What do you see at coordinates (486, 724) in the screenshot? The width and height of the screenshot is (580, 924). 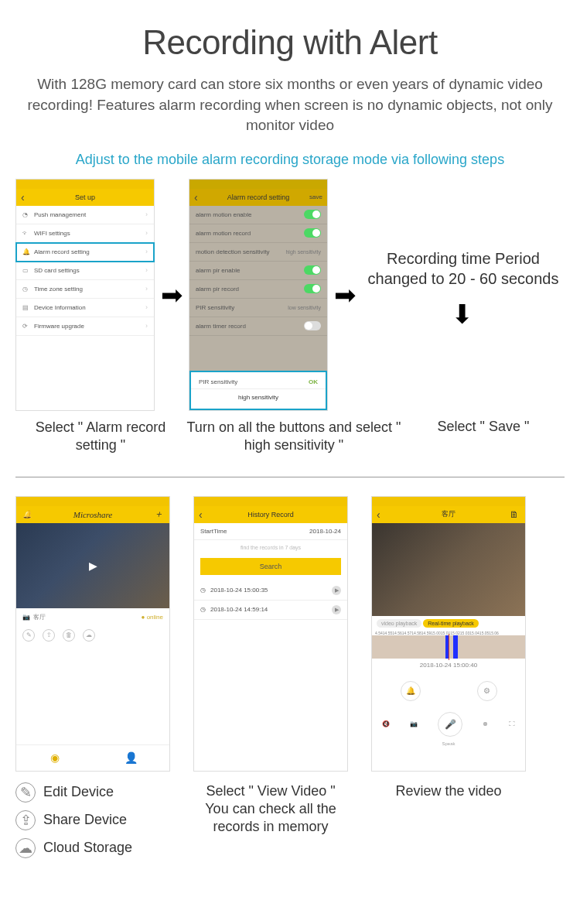 I see `record-icon: ⏺` at bounding box center [486, 724].